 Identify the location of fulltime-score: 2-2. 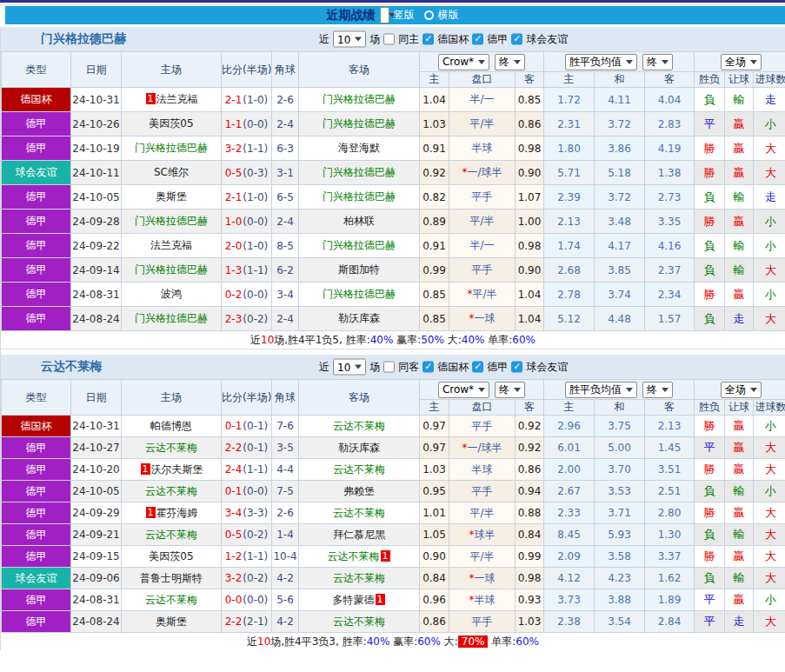
(234, 448).